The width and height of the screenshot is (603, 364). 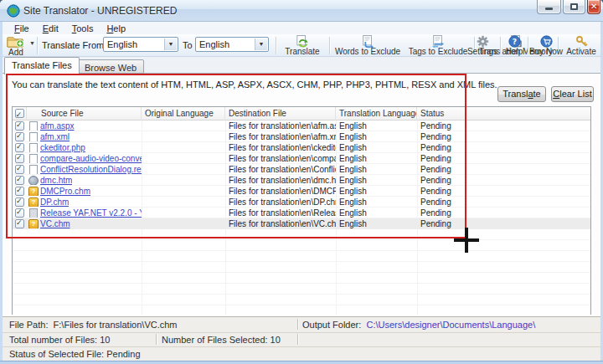 What do you see at coordinates (504, 114) in the screenshot?
I see `header-status: Status` at bounding box center [504, 114].